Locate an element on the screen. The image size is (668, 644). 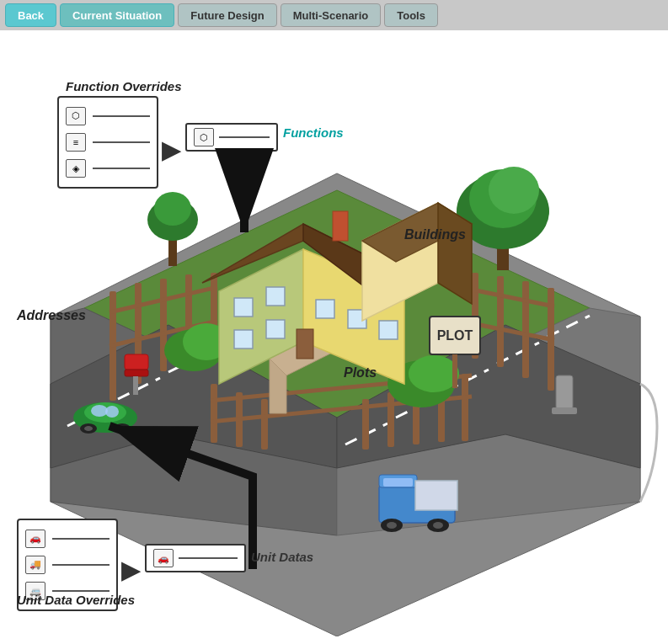
plots-label: Plots is located at coordinates (361, 373).